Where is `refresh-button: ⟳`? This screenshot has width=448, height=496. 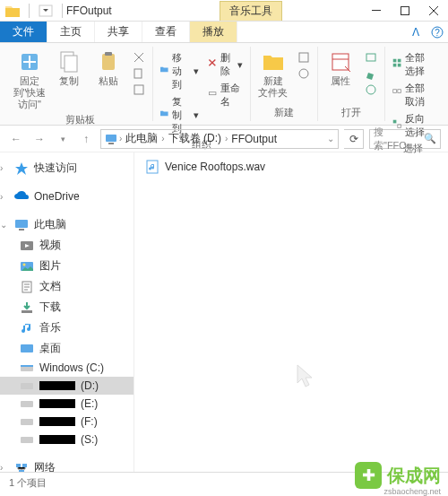 refresh-button: ⟳ is located at coordinates (354, 139).